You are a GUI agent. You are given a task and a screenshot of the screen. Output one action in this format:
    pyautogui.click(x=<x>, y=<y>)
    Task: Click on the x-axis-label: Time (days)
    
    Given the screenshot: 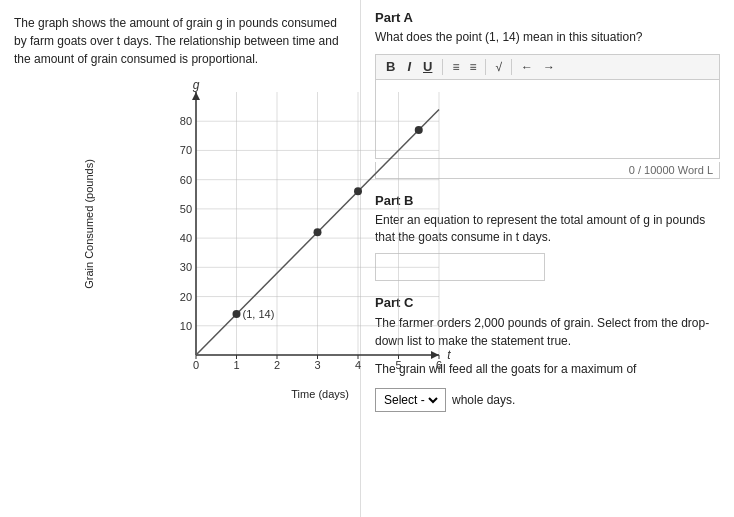 What is the action you would take?
    pyautogui.click(x=320, y=394)
    